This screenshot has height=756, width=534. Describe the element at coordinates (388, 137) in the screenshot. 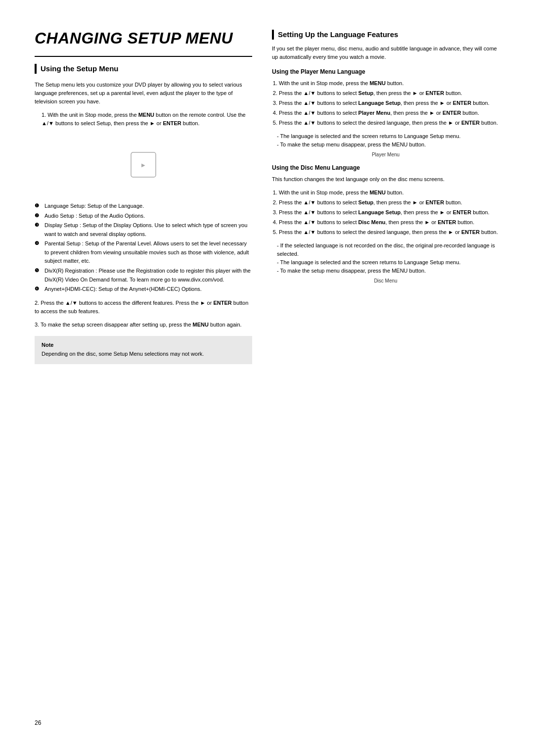

I see `subsection1-bullet-1: The language is selected and the screen …` at that location.